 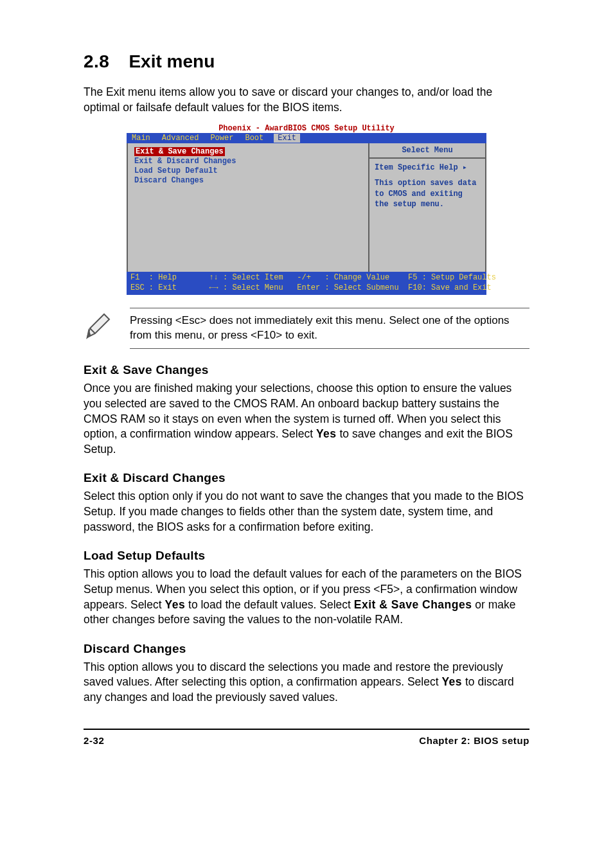 I want to click on pencil-icon, so click(x=98, y=325).